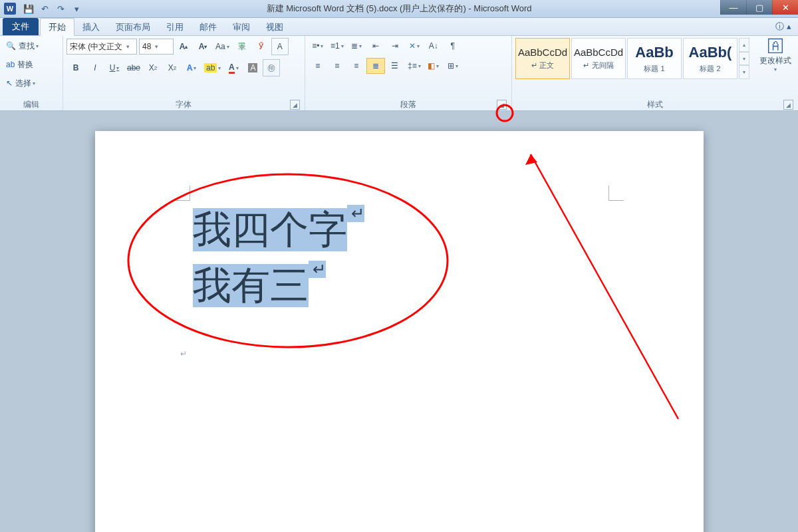 This screenshot has width=798, height=532. I want to click on font-dialog-launcher: ◢, so click(295, 105).